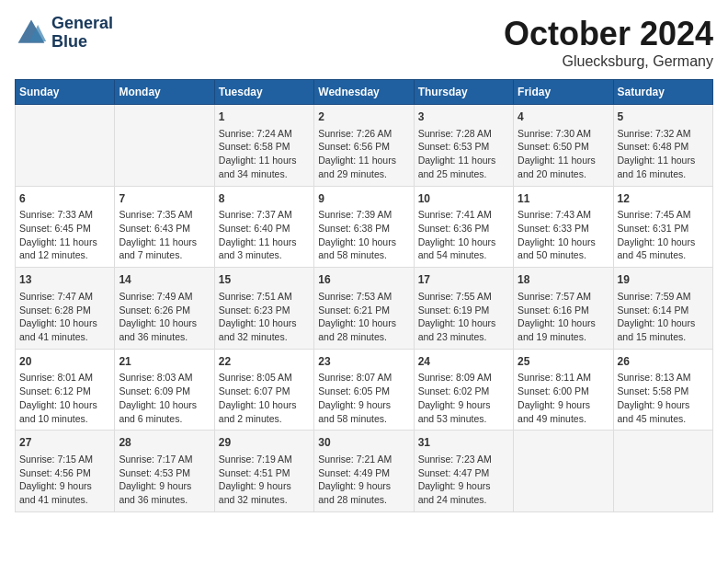  What do you see at coordinates (563, 397) in the screenshot?
I see `day-info: Sunrise: 8:11 AM Sunset: 6:00 PM Dayligh…` at bounding box center [563, 397].